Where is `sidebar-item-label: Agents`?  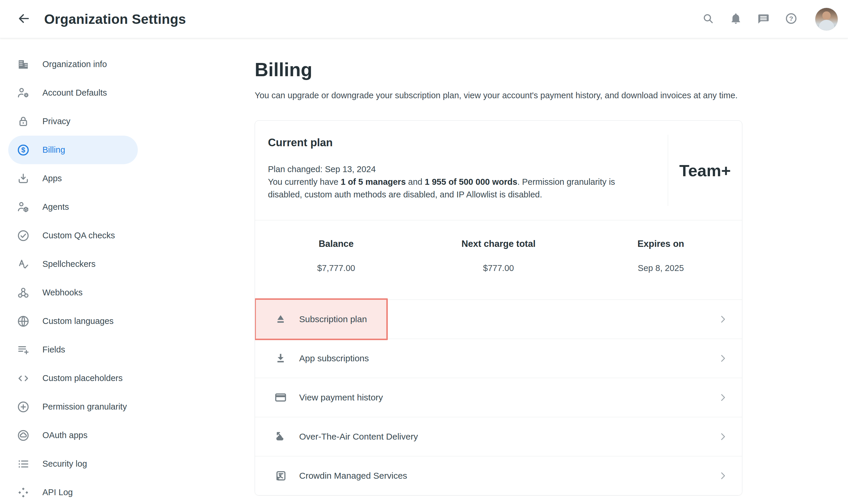
sidebar-item-label: Agents is located at coordinates (56, 207).